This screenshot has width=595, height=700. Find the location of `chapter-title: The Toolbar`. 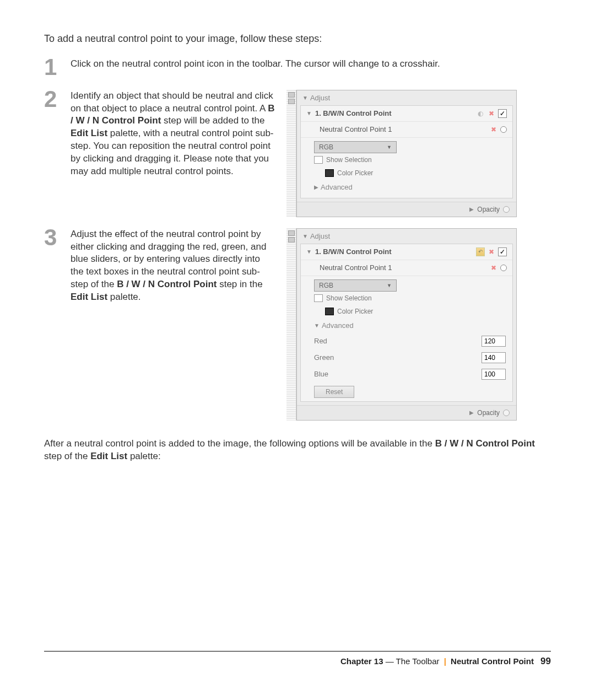

chapter-title: The Toolbar is located at coordinates (418, 661).